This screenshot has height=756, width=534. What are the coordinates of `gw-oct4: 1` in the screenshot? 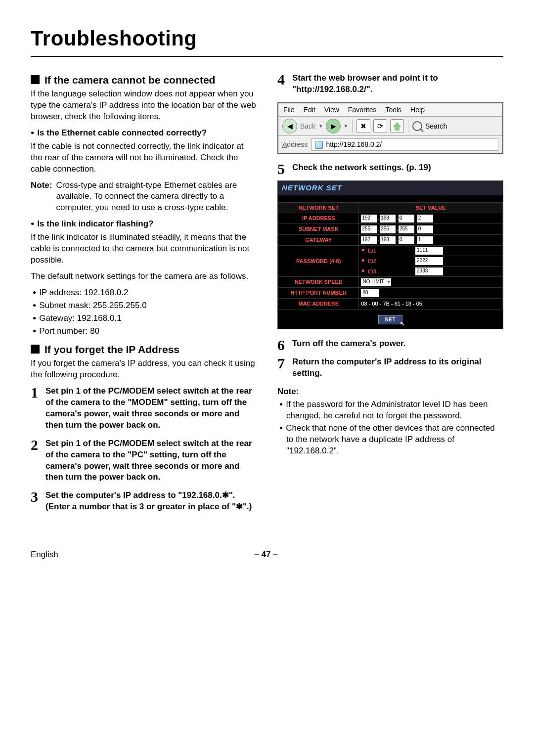 It's located at (425, 240).